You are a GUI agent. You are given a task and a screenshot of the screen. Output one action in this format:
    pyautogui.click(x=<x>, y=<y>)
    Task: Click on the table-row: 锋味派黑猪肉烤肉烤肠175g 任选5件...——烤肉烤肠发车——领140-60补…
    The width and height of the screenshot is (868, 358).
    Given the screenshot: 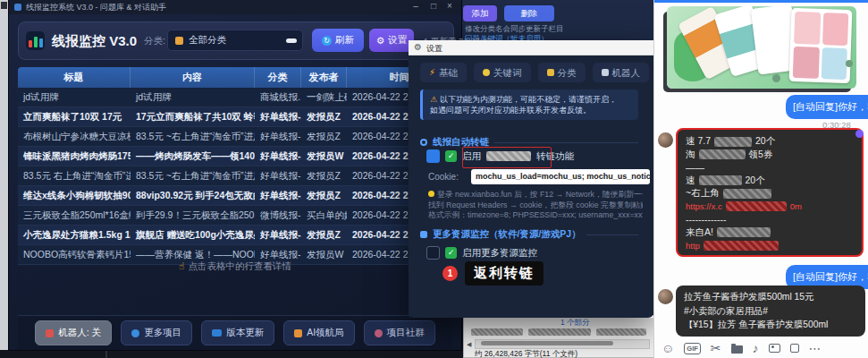 What is the action you would take?
    pyautogui.click(x=235, y=157)
    